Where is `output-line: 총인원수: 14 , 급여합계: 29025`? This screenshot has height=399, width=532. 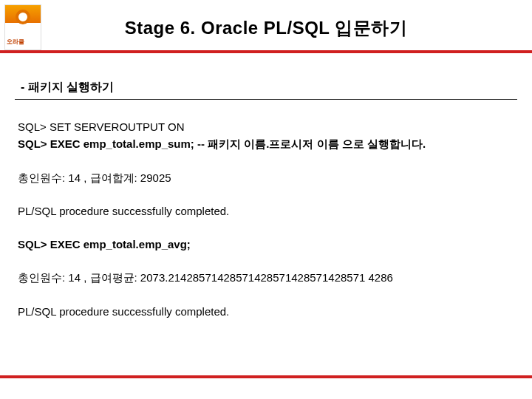
output-line: 총인원수: 14 , 급여합계: 29025 is located at coordinates (266, 177).